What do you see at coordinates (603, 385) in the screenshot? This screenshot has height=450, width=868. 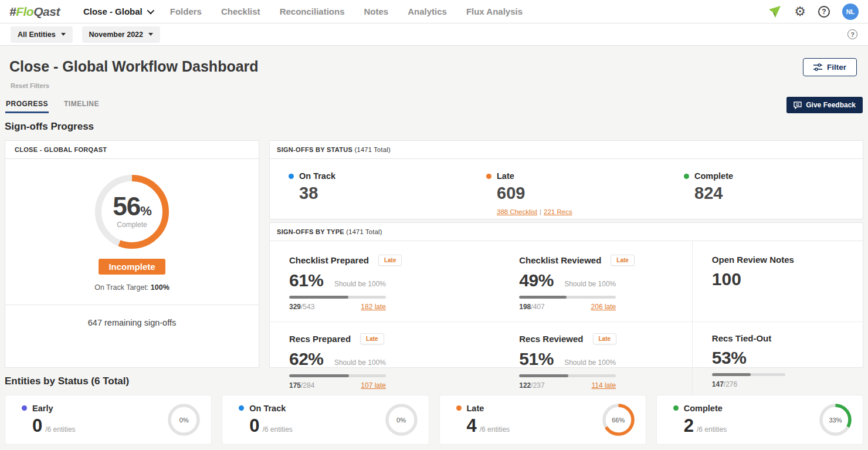 I see `late-count-link: 114 late` at bounding box center [603, 385].